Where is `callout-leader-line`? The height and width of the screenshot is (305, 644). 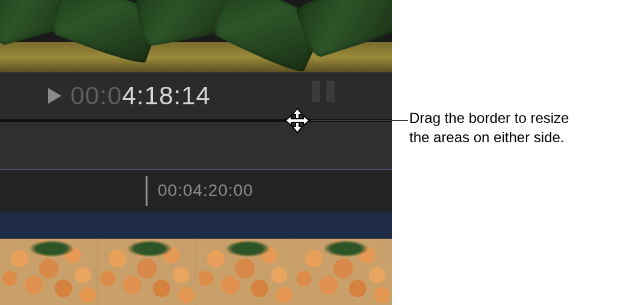 callout-leader-line is located at coordinates (359, 121).